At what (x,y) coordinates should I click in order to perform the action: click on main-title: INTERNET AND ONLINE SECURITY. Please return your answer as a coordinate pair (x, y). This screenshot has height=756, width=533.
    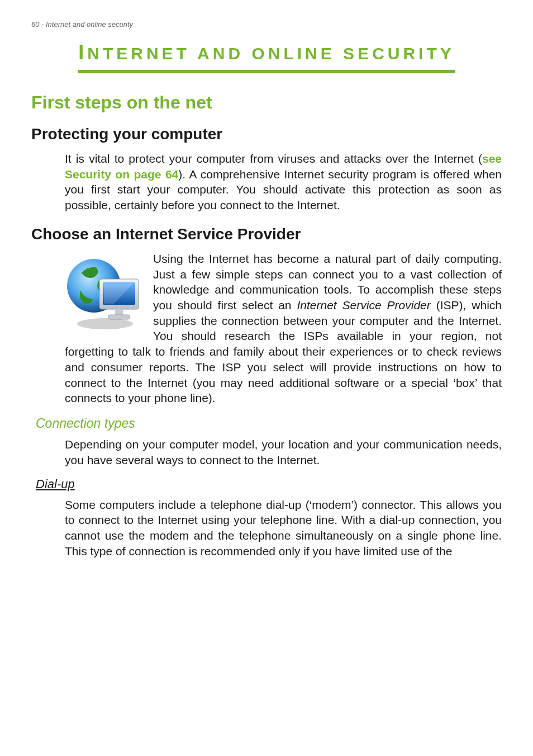
    Looking at the image, I should click on (266, 57).